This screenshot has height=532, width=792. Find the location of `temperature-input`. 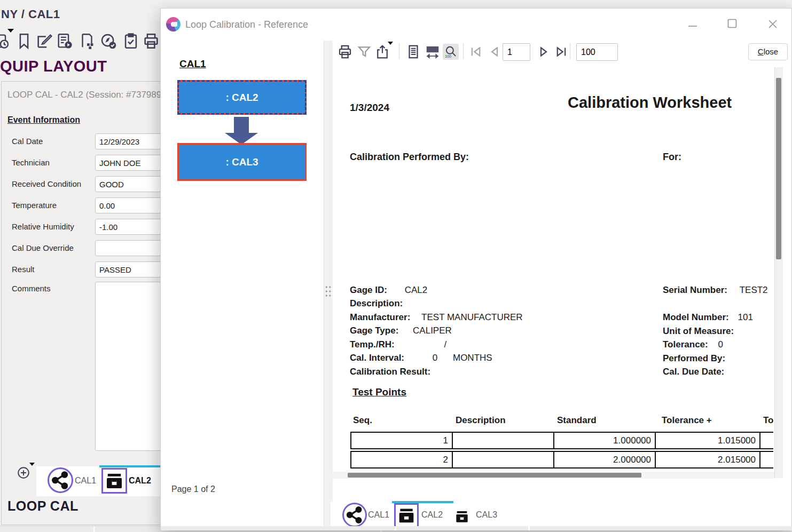

temperature-input is located at coordinates (130, 205).